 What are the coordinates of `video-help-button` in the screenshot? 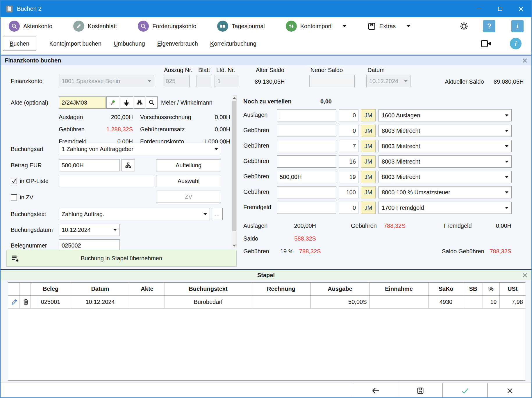 It's located at (486, 44).